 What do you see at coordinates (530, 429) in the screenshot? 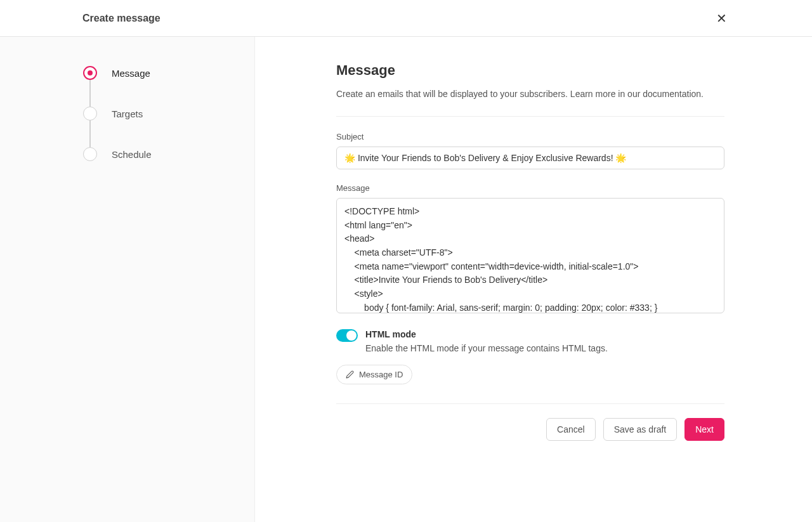
I see `footer-actions: Cancel Save as draft Next` at bounding box center [530, 429].